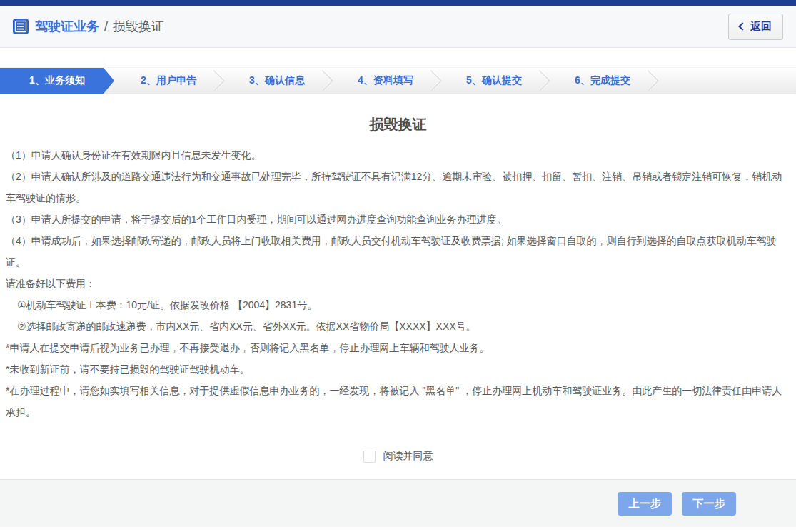 The height and width of the screenshot is (532, 796). I want to click on notice-paragraph: *申请人在提交申请后视为业务已办理，不再接受退办，否则将记入黑名单，停止办理网上…, so click(398, 348).